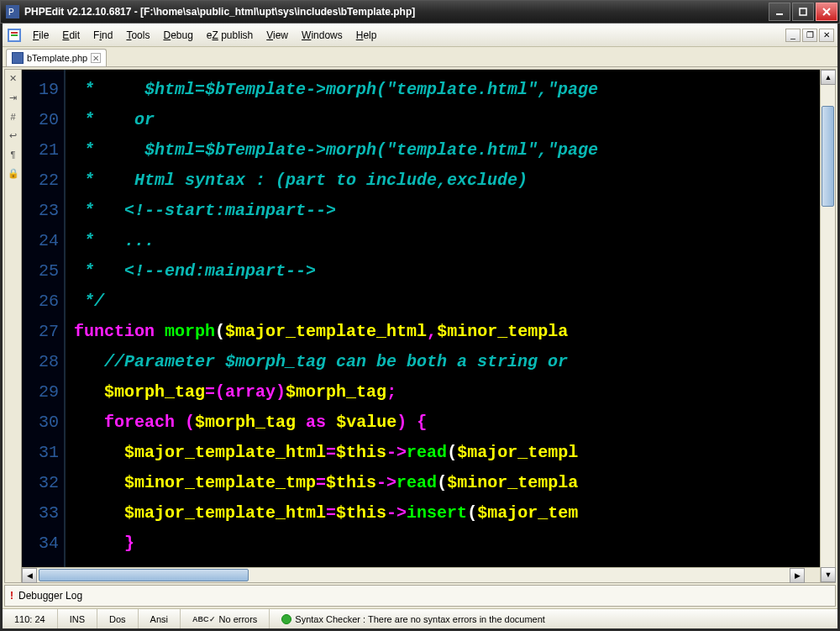 This screenshot has width=840, height=631. I want to click on gutter-button: ⇥, so click(13, 97).